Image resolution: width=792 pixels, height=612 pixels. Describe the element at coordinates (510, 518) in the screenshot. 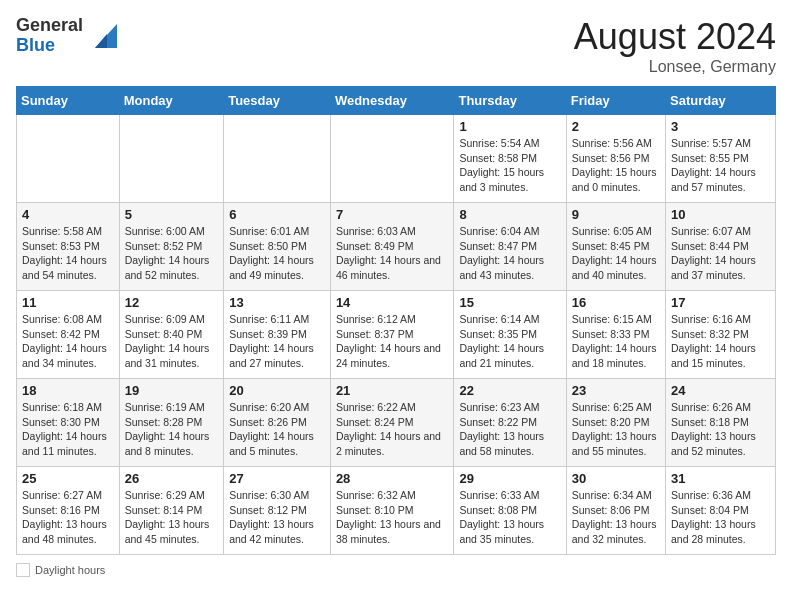

I see `day-info: Sunrise: 6:33 AM Sunset: 8:08 PM Dayligh…` at that location.